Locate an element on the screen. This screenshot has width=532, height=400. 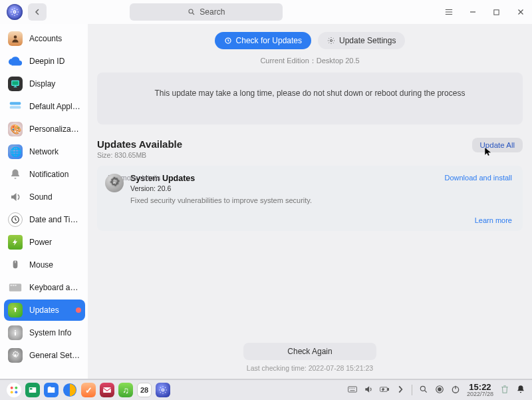
browser-button is located at coordinates (70, 390).